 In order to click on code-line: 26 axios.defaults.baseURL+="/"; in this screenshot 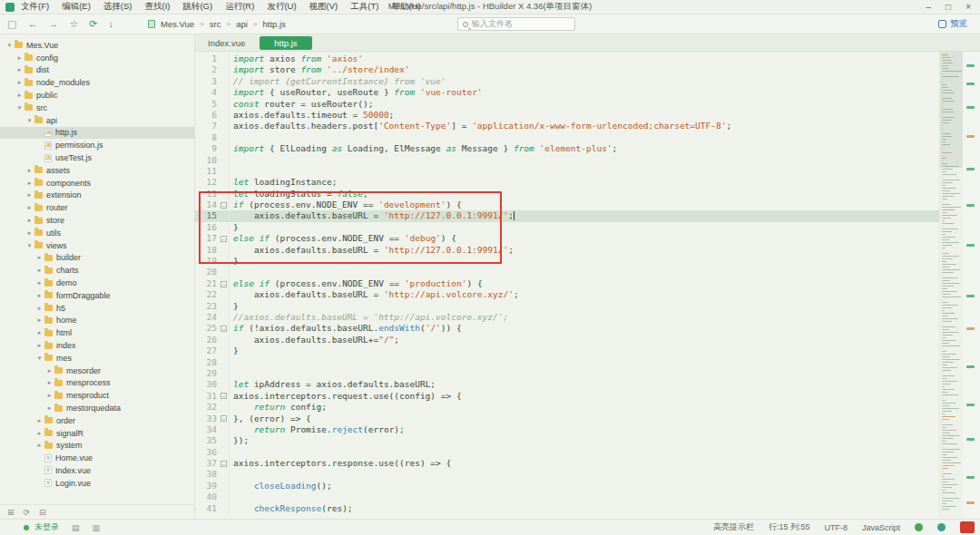, I will do `click(567, 340)`.